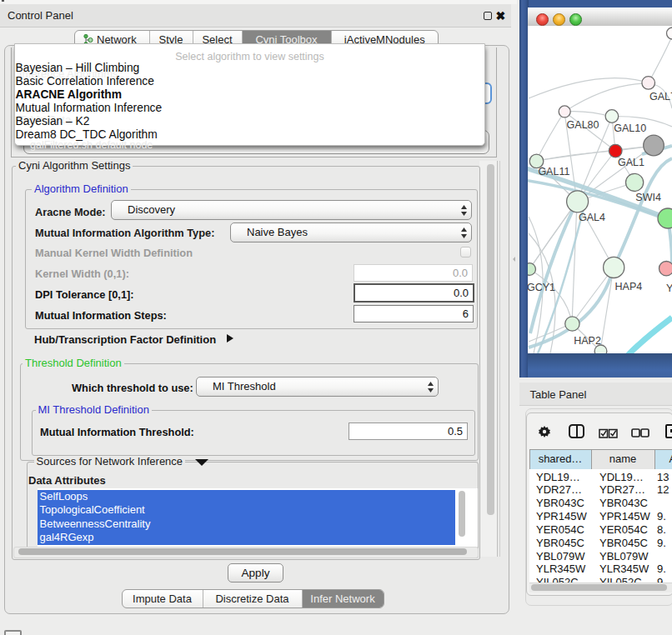 The height and width of the screenshot is (635, 672). I want to click on svg-text: GAL11, so click(554, 172).